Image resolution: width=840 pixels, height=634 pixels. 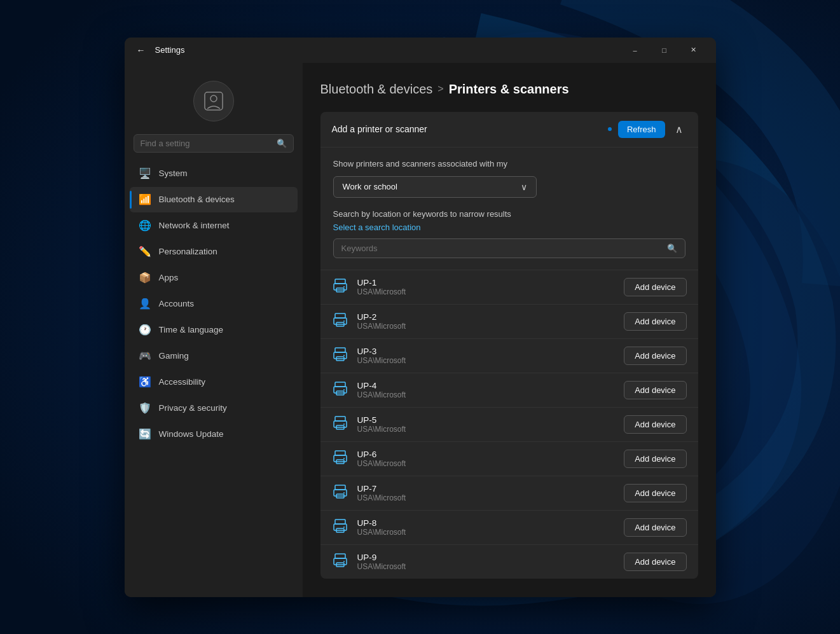 What do you see at coordinates (486, 322) in the screenshot?
I see `device-info-2: UP-2USA\Microsoft` at bounding box center [486, 322].